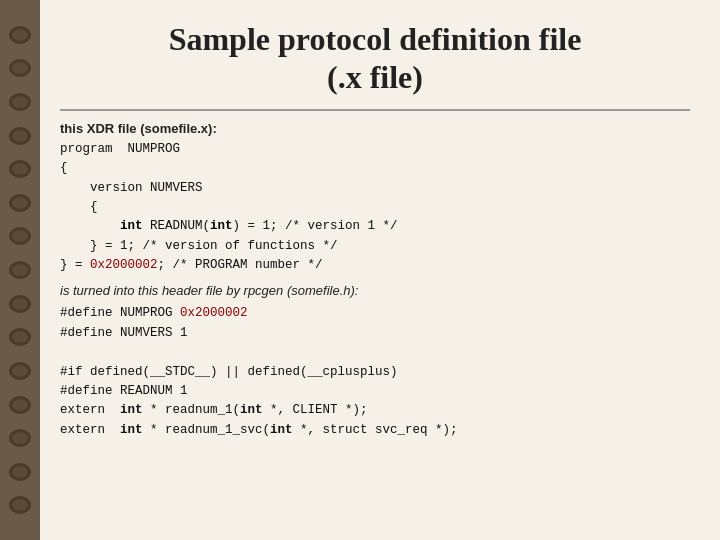 This screenshot has width=720, height=540. What do you see at coordinates (375, 58) in the screenshot?
I see `slide-title: Sample protocol definition file (.x file…` at bounding box center [375, 58].